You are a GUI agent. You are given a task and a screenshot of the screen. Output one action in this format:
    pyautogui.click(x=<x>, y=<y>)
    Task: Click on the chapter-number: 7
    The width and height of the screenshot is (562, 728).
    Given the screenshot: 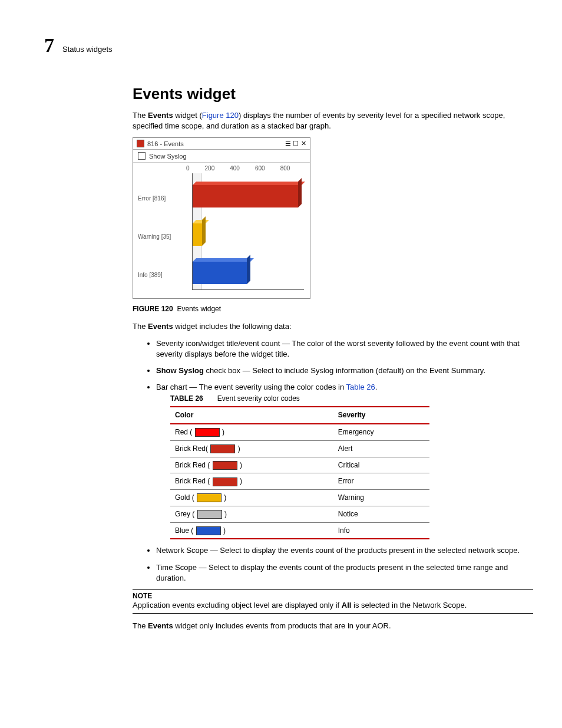 What is the action you would take?
    pyautogui.click(x=49, y=45)
    